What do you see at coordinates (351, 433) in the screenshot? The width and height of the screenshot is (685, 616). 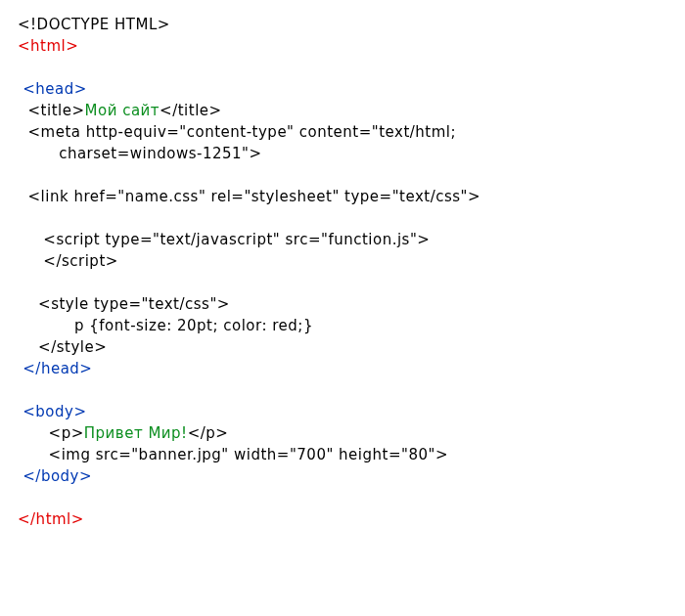 I see `code-line: <p>Привет Мир!</p>` at bounding box center [351, 433].